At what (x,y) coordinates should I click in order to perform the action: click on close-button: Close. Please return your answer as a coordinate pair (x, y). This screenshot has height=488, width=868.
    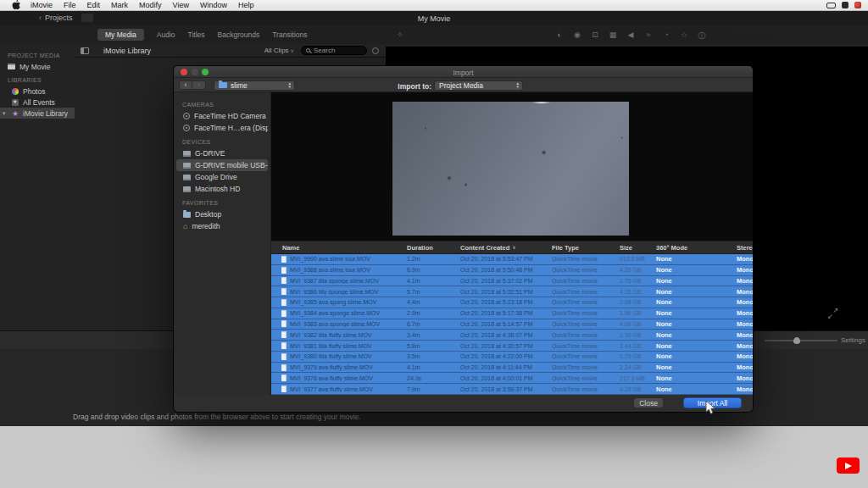
    Looking at the image, I should click on (648, 403).